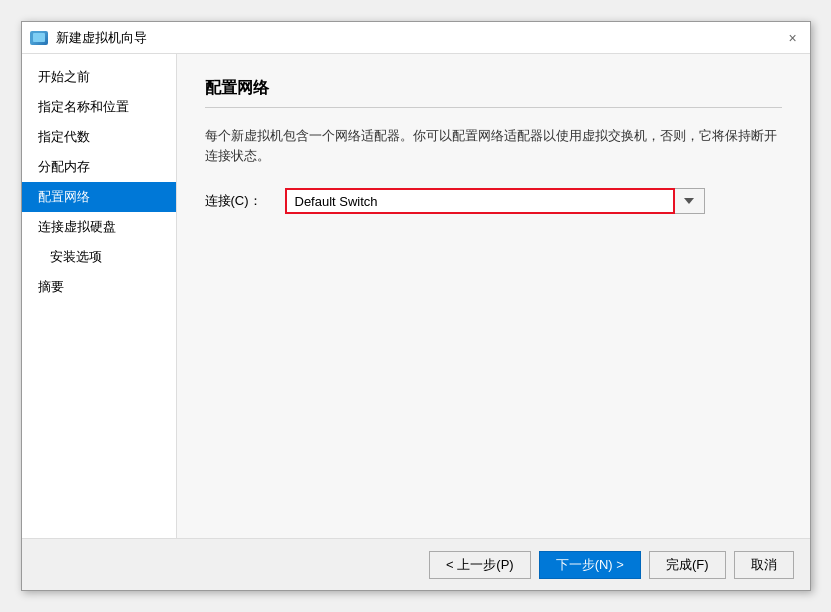 The width and height of the screenshot is (831, 612). Describe the element at coordinates (590, 565) in the screenshot. I see `next-button: 下一步(N) >` at that location.